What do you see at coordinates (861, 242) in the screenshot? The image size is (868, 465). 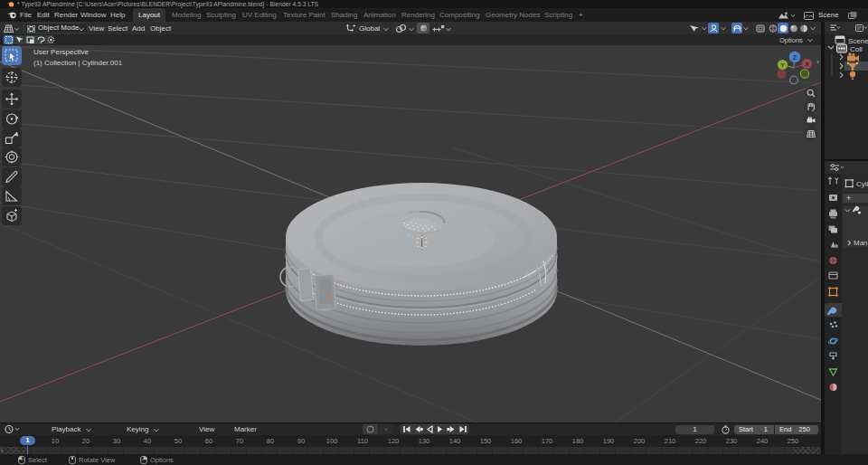 I see `svg-text: Man` at bounding box center [861, 242].